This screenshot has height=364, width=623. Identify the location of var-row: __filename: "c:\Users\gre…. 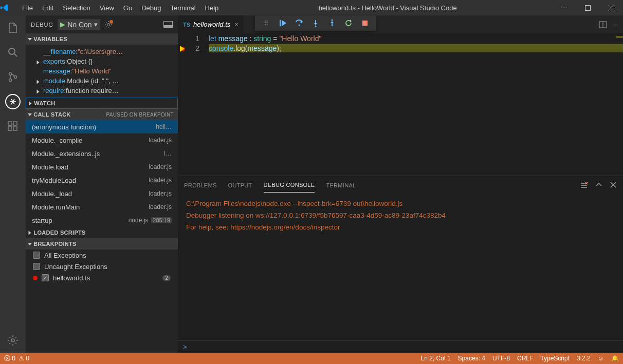
(102, 51).